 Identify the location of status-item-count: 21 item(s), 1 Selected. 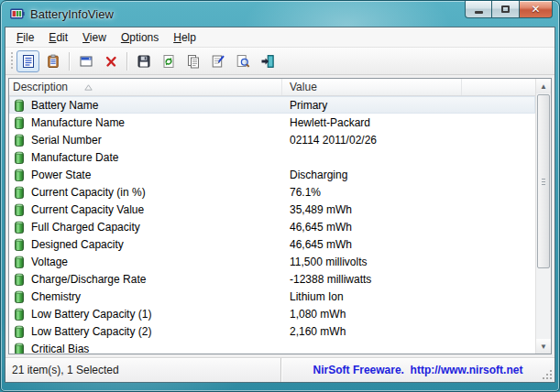
(143, 370).